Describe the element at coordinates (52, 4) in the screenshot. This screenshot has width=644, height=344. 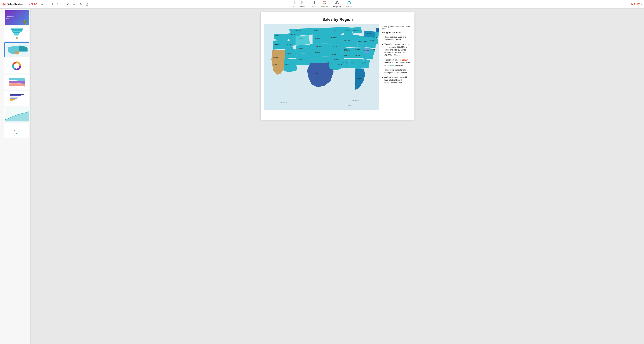
I see `undo-button: ↺` at that location.